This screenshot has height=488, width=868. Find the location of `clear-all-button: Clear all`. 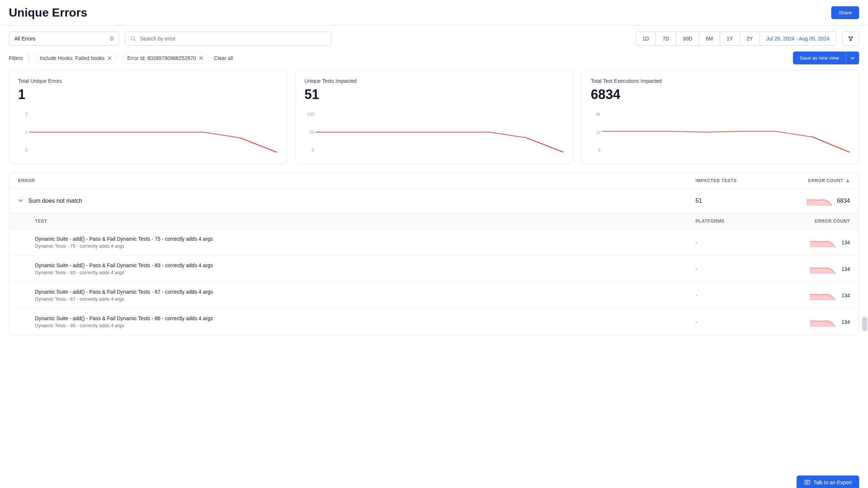

clear-all-button: Clear all is located at coordinates (224, 58).